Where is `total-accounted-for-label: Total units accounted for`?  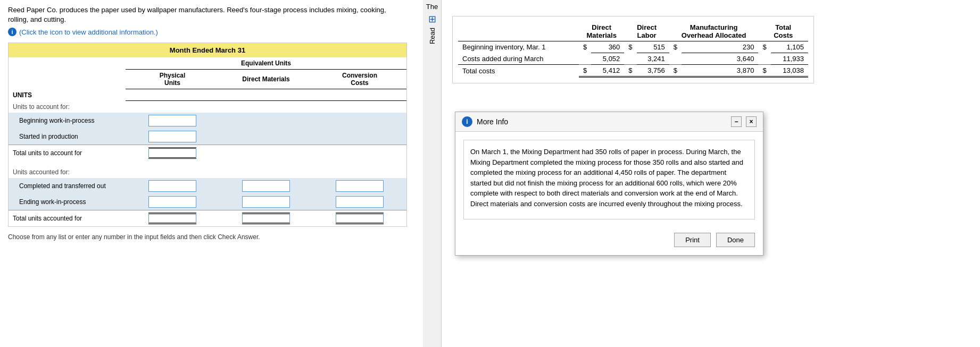
total-accounted-for-label: Total units accounted for is located at coordinates (67, 218).